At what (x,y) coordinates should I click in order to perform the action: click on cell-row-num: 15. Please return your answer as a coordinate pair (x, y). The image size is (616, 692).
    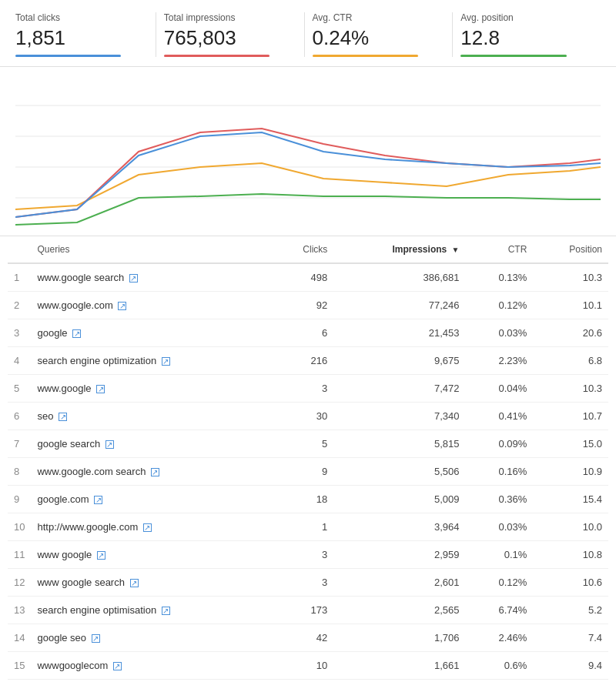
    Looking at the image, I should click on (19, 666).